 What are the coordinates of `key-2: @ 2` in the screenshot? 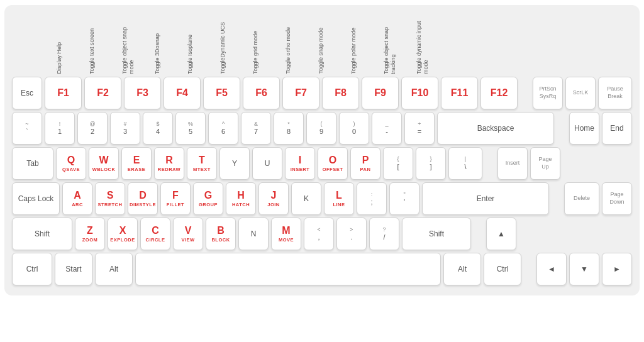 It's located at (92, 128).